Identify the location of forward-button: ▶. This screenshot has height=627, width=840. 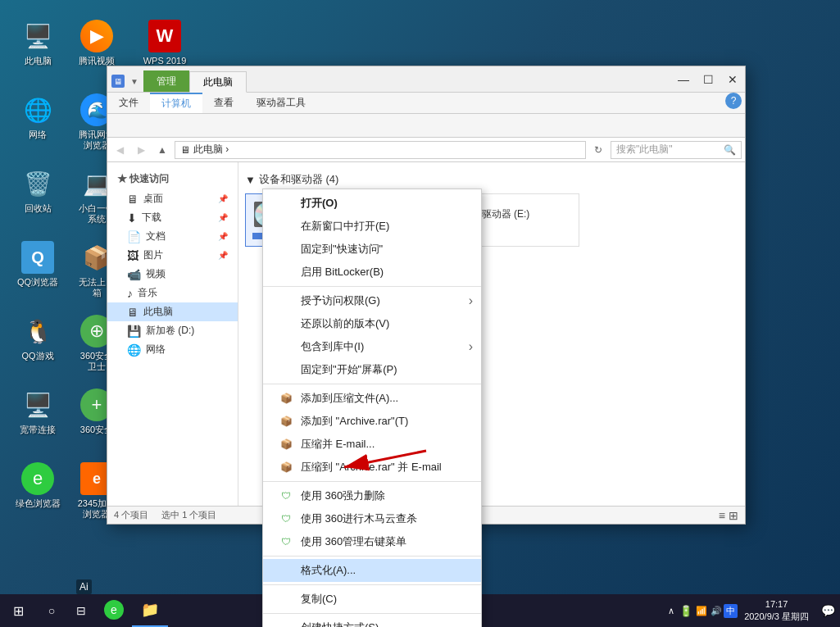
(141, 150).